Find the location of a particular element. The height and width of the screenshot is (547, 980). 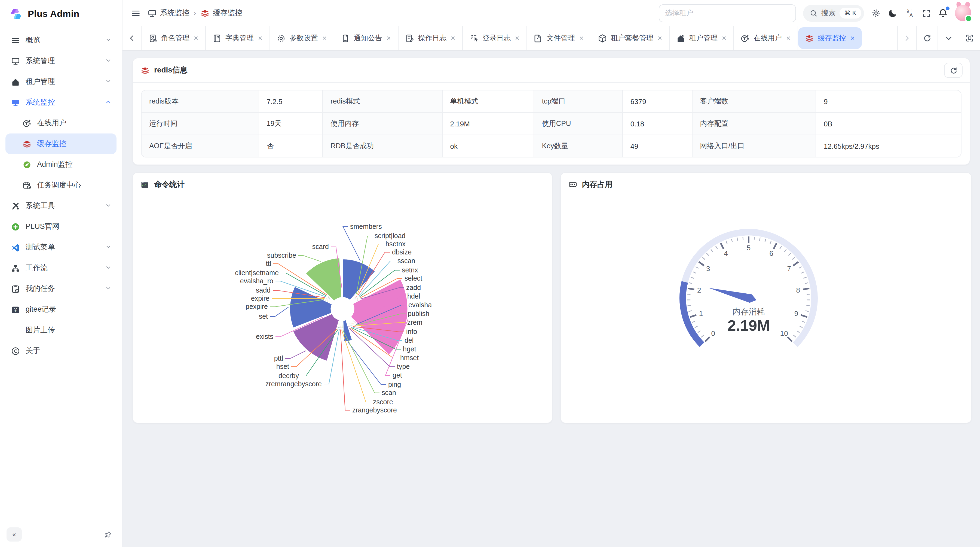

sidebar-item-label: 工作流 is located at coordinates (62, 268).